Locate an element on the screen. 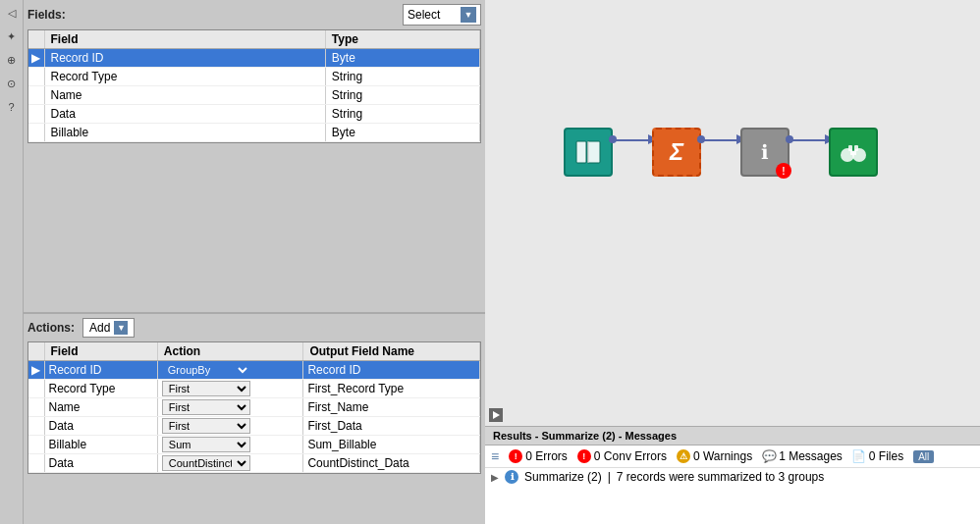 This screenshot has height=524, width=980. table-row: Data First GroupBy Sum CountDistinct Fir… is located at coordinates (254, 426).